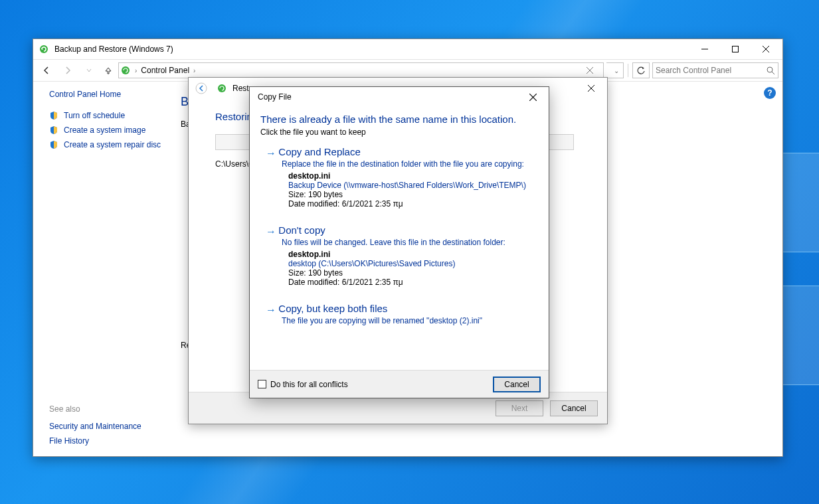 The height and width of the screenshot is (504, 819). What do you see at coordinates (262, 384) in the screenshot?
I see `checkbox-icon` at bounding box center [262, 384].